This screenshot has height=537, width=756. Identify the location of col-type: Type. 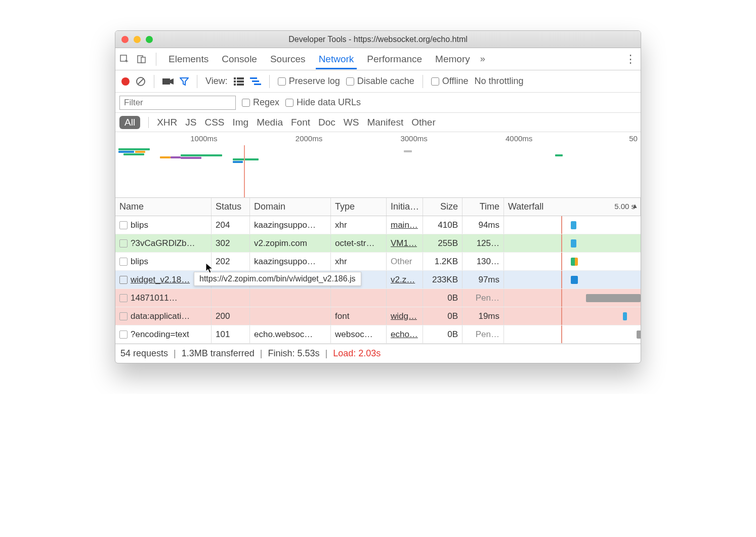
(359, 206).